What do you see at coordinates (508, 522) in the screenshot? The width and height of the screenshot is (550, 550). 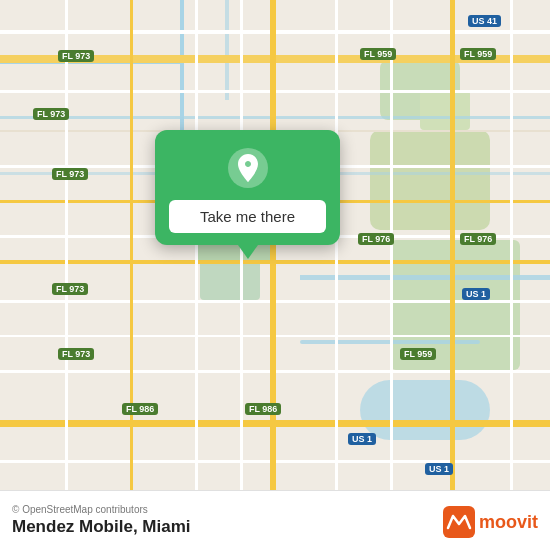 I see `moovit-brand-text: moovit` at bounding box center [508, 522].